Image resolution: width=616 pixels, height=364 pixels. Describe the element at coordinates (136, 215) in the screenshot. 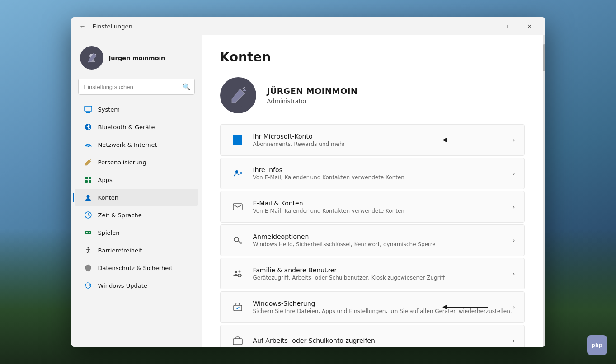

I see `sidebar-item-time: Zeit & Sprache` at that location.